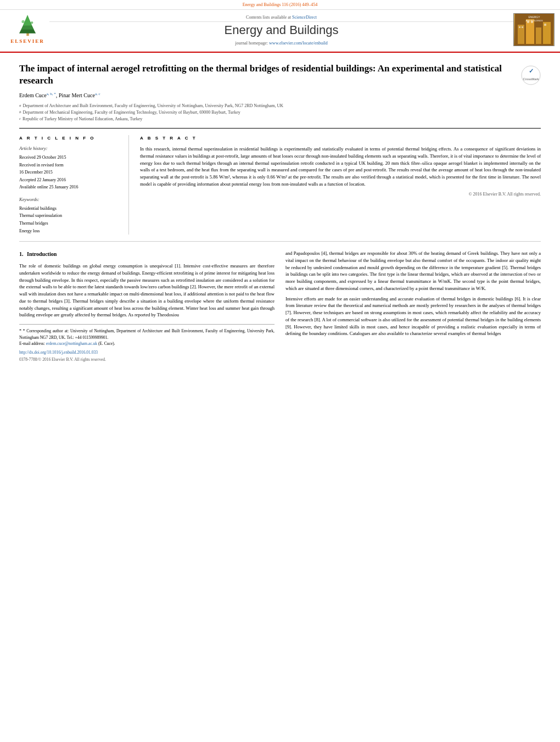  Describe the element at coordinates (147, 291) in the screenshot. I see `intro-paragraph-1: The role of domestic buildings on global…` at that location.